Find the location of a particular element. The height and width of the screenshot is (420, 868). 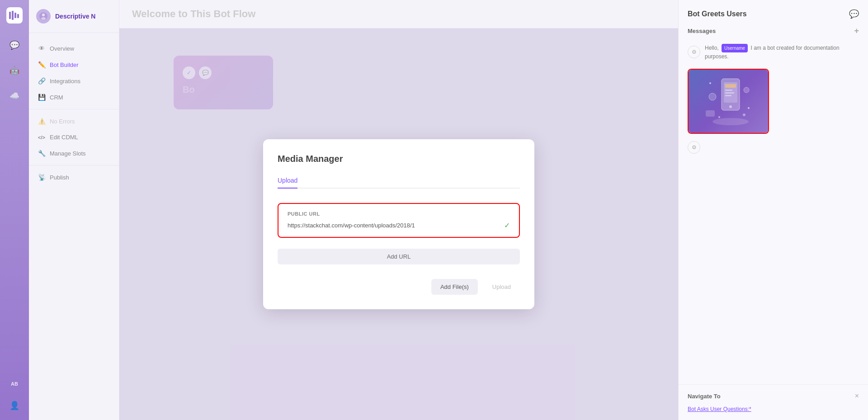

integrations-icon: 🔗 is located at coordinates (42, 81).